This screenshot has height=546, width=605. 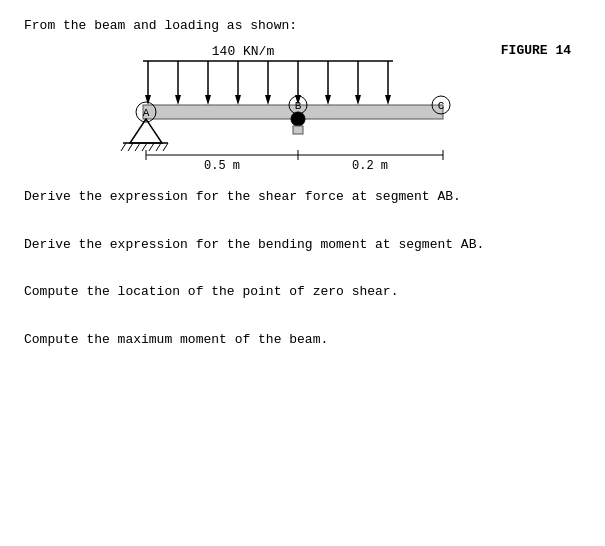 What do you see at coordinates (242, 52) in the screenshot?
I see `load-label: 140 KN/m` at bounding box center [242, 52].